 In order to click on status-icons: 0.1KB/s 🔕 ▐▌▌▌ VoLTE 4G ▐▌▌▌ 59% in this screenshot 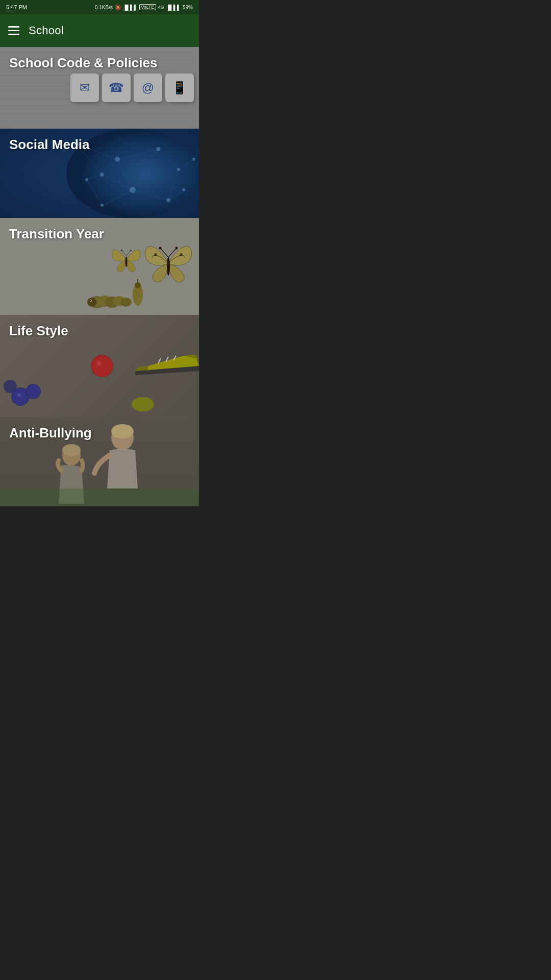, I will do `click(144, 7)`.